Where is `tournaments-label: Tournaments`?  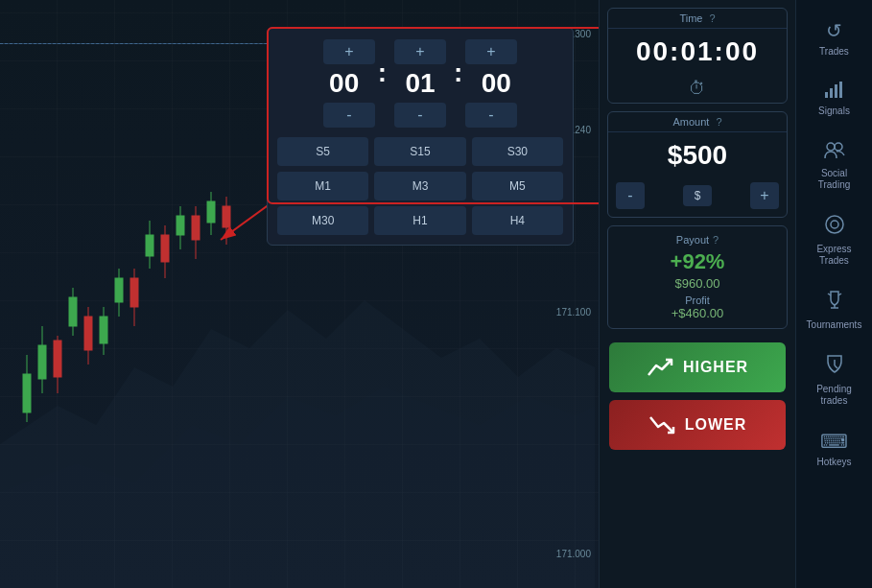
tournaments-label: Tournaments is located at coordinates (835, 325).